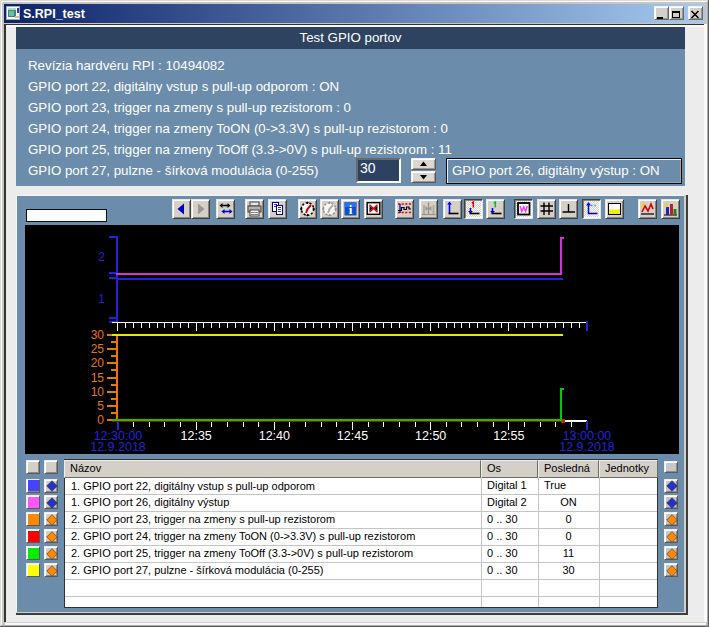 This screenshot has width=709, height=627. Describe the element at coordinates (102, 299) in the screenshot. I see `svg-text: 1` at that location.